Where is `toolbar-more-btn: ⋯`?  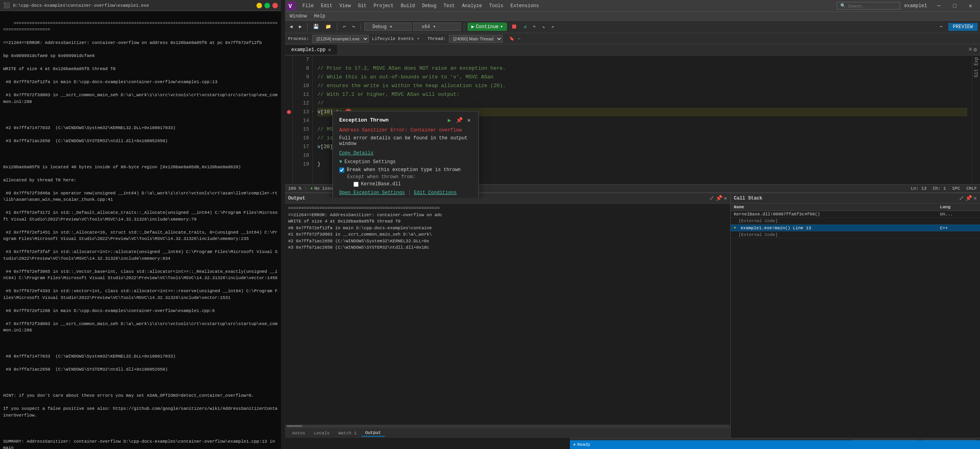
toolbar-more-btn: ⋯ is located at coordinates (941, 27).